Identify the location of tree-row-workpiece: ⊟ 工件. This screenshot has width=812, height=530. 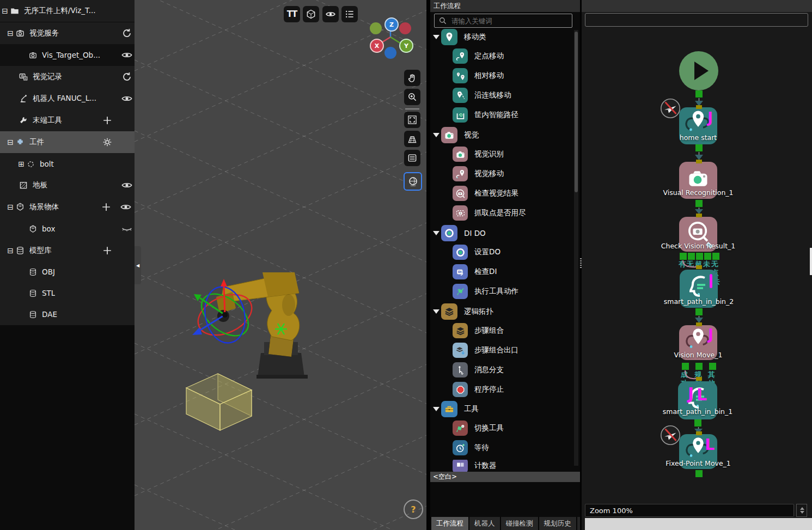
(68, 142).